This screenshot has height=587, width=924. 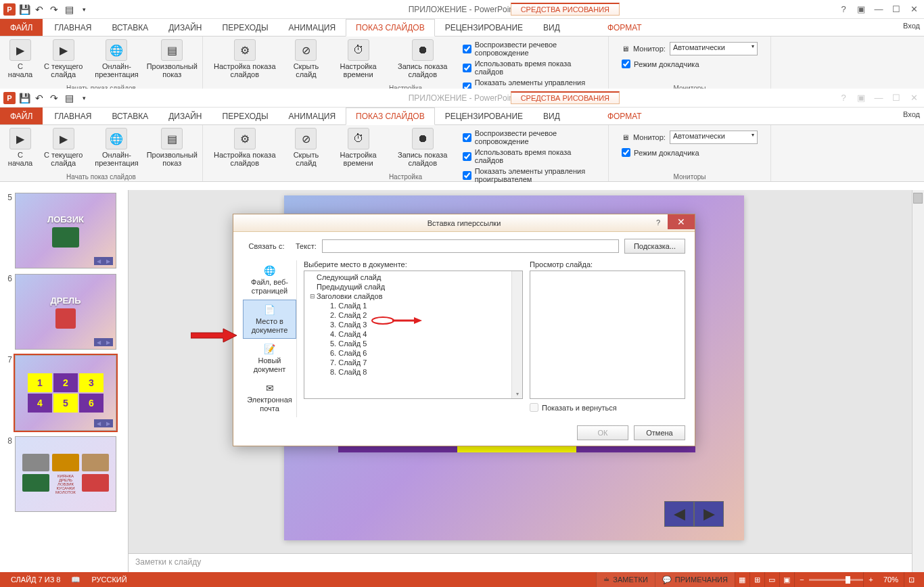 What do you see at coordinates (313, 27) in the screenshot?
I see `tab-animations: АНИМАЦИЯ` at bounding box center [313, 27].